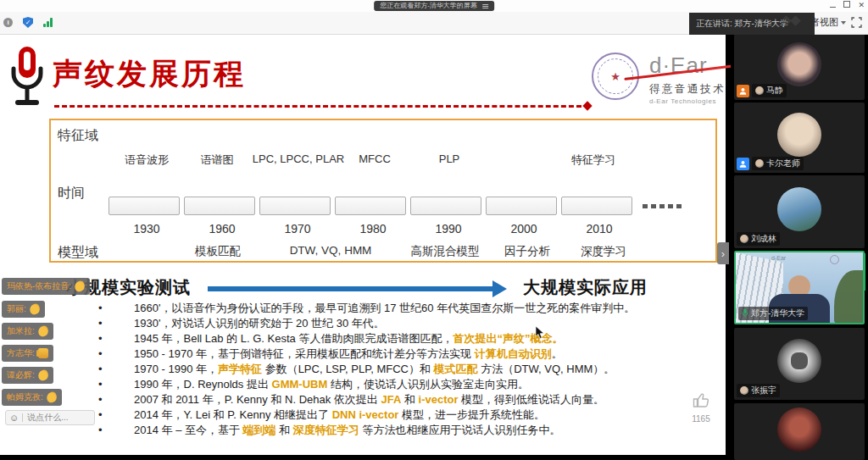  Describe the element at coordinates (47, 22) in the screenshot. I see `network-signal-icon` at that location.